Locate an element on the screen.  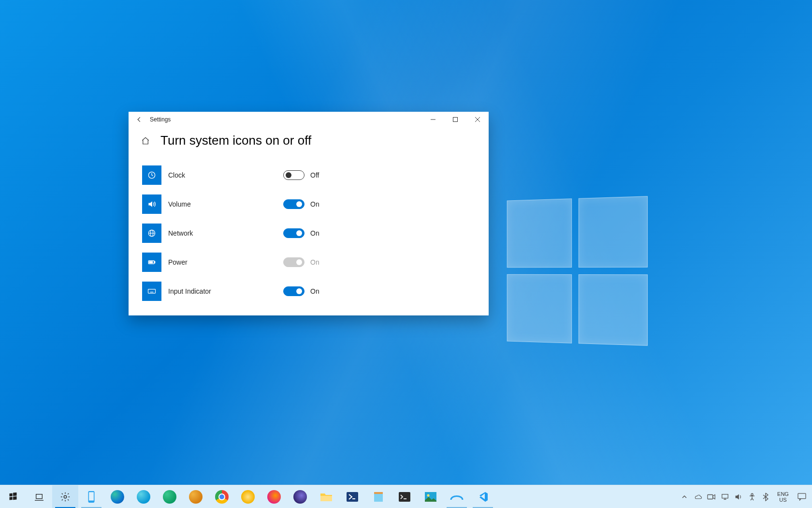
taskbar-app-chrome-canary is located at coordinates (248, 496).